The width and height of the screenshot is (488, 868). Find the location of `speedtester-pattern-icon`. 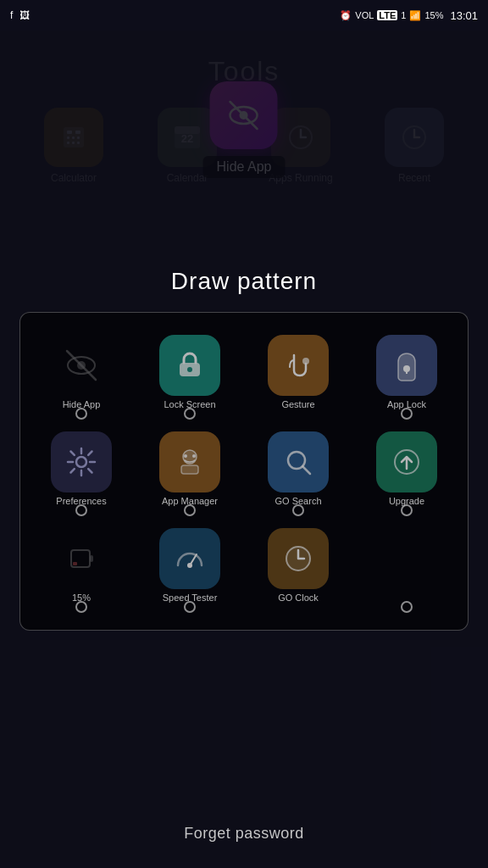

speedtester-pattern-icon is located at coordinates (190, 559).